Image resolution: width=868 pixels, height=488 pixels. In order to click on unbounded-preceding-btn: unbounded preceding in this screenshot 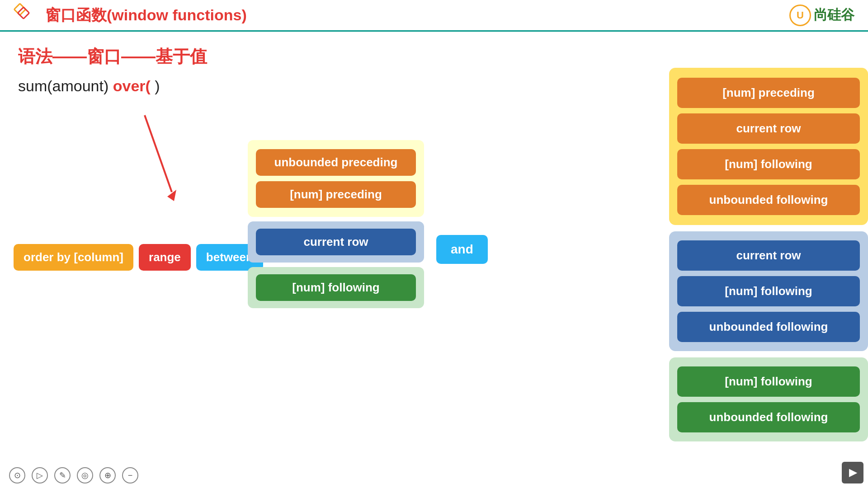, I will do `click(336, 163)`.